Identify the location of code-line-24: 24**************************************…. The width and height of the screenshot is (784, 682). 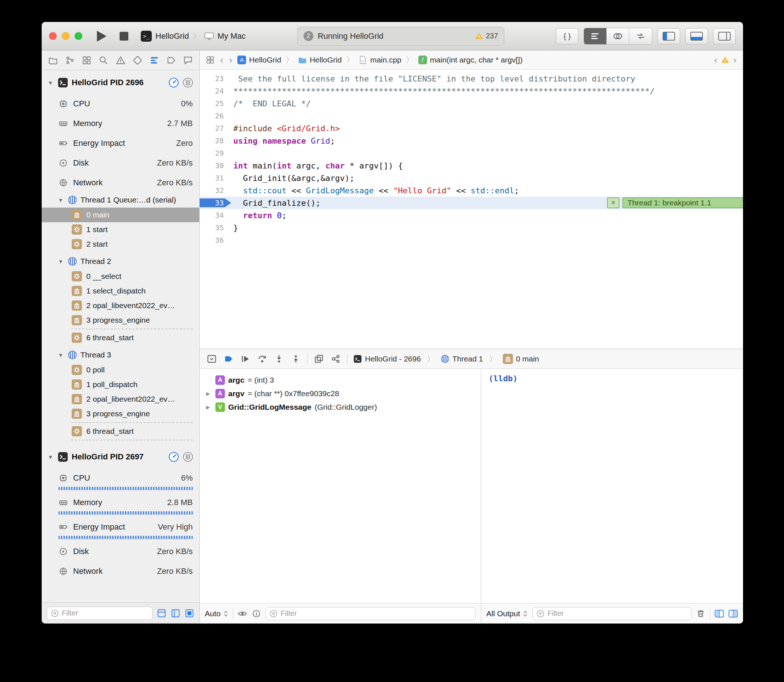
(471, 91).